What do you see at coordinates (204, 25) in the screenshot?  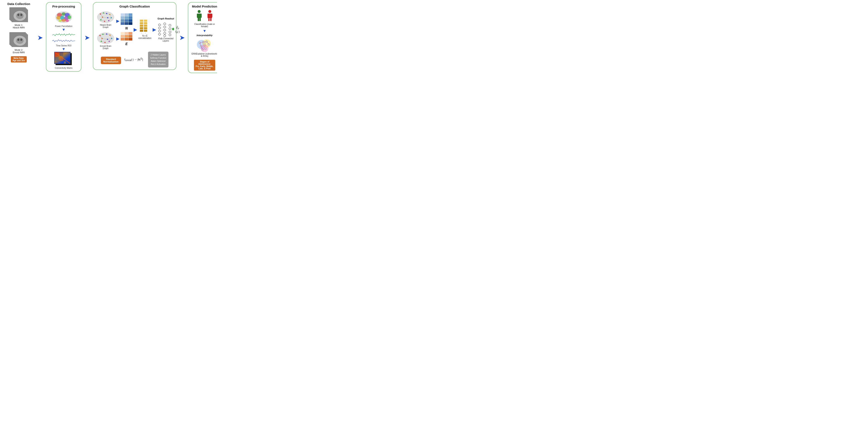 I see `classification-label: Classification (male or female)` at bounding box center [204, 25].